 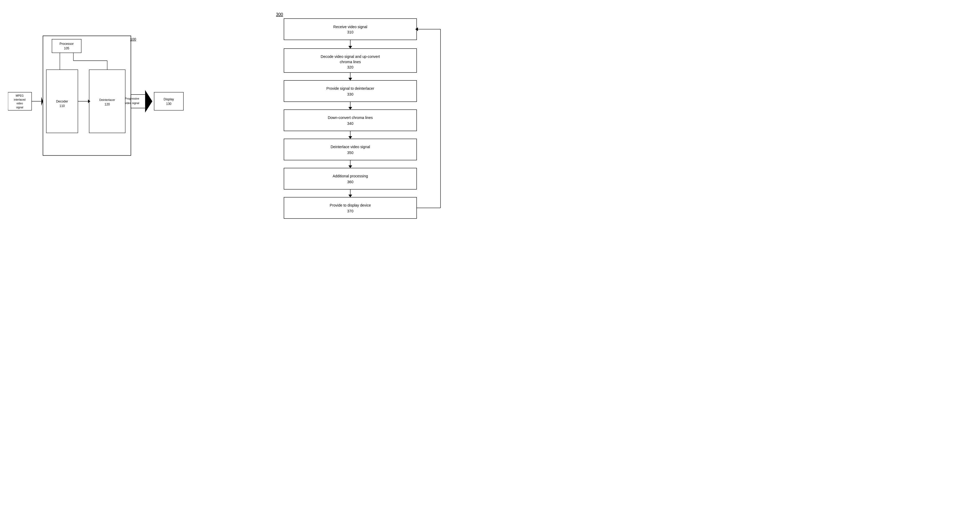 What do you see at coordinates (62, 106) in the screenshot?
I see `svg-text: 110` at bounding box center [62, 106].